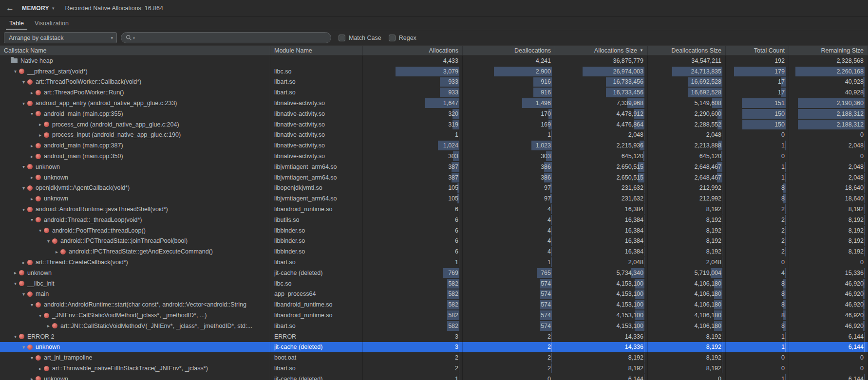  What do you see at coordinates (457, 220) in the screenshot?
I see `value-text: 6` at bounding box center [457, 220].